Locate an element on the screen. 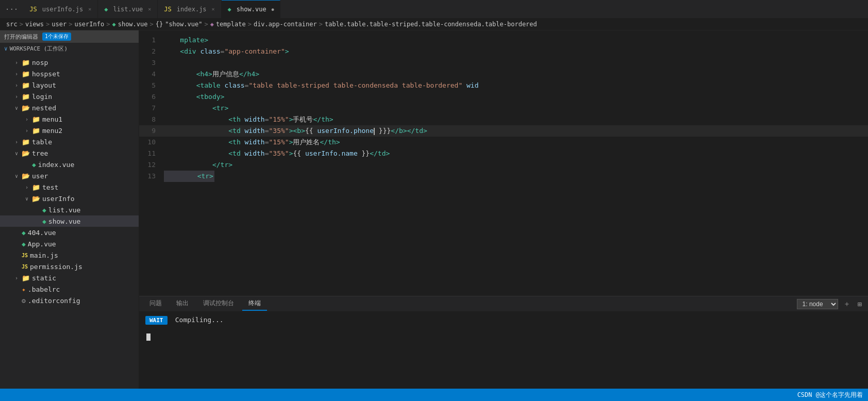 The image size is (868, 401). tree-label-nested: nested is located at coordinates (44, 108).